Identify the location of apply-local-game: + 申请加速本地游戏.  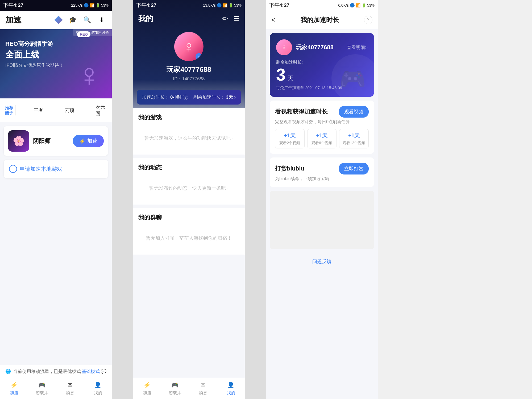
(56, 169).